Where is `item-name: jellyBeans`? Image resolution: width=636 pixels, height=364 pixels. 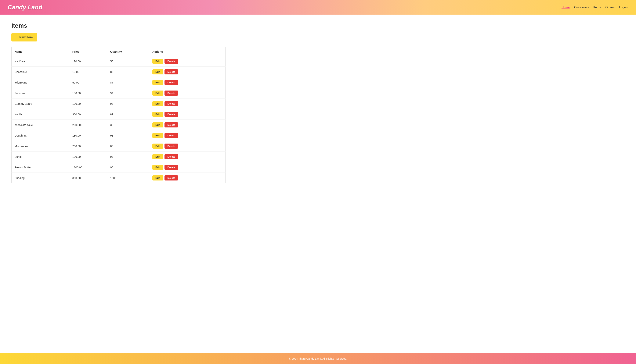 item-name: jellyBeans is located at coordinates (41, 82).